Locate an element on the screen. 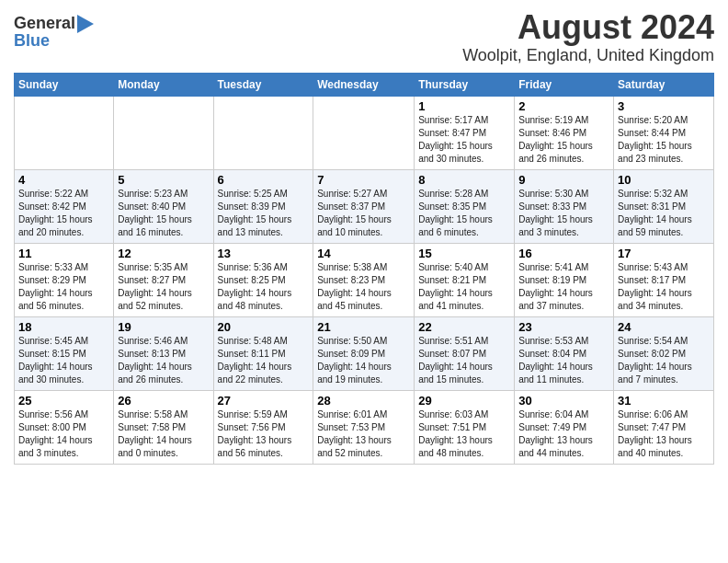 This screenshot has height=563, width=728. day-info: Sunrise: 5:27 AM Sunset: 8:37 PM Dayligh… is located at coordinates (364, 213).